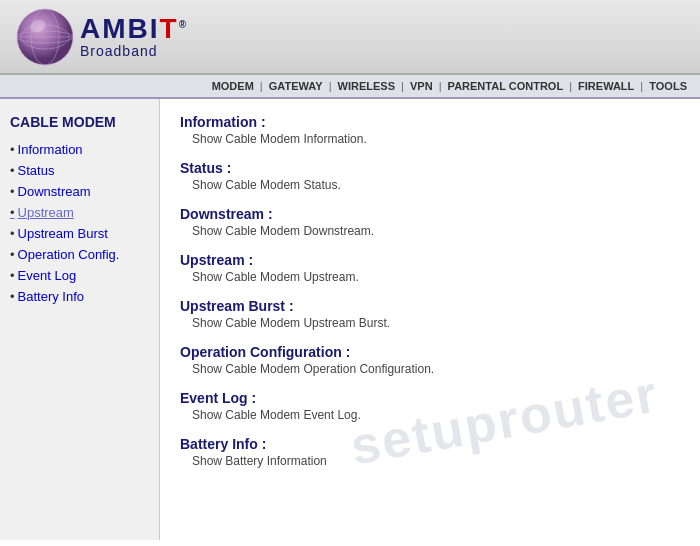 This screenshot has height=546, width=700. I want to click on nav-tools: TOOLS, so click(668, 86).